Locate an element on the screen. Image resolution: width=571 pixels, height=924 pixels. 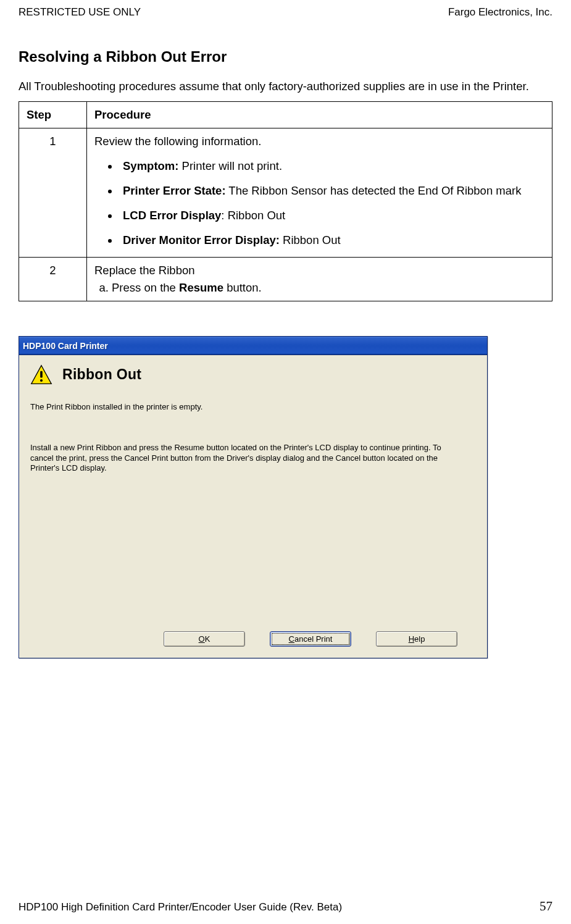
bullet-label: LCD Error Display is located at coordinates (172, 215).